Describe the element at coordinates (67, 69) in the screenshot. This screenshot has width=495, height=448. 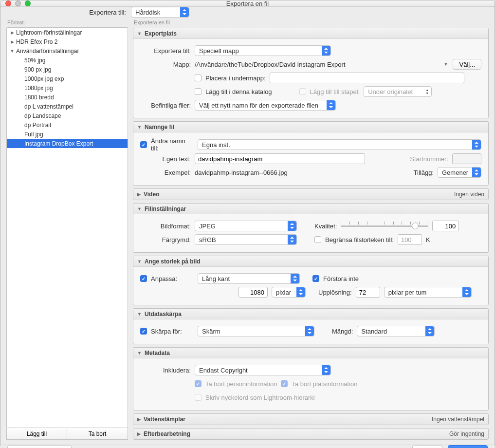
I see `preset-item: 900 px jpg` at that location.